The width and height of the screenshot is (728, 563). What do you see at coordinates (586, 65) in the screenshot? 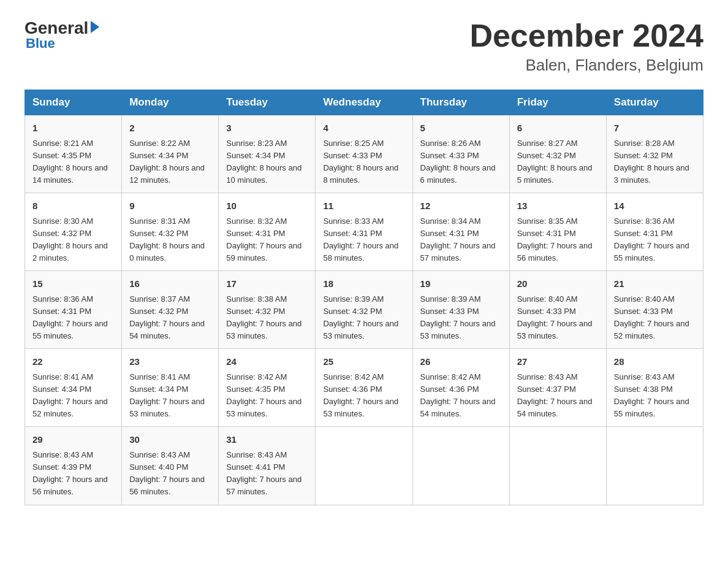
I see `calendar-location: Balen, Flanders, Belgium` at bounding box center [586, 65].